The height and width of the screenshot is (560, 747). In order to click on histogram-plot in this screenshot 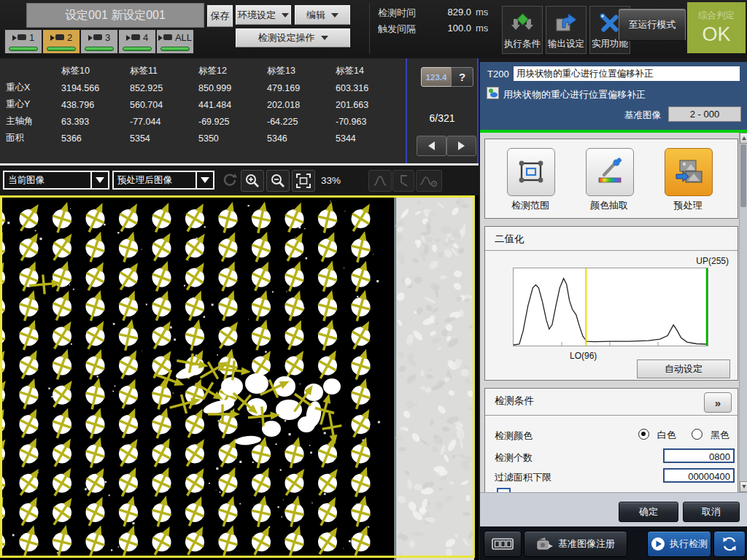, I will do `click(611, 308)`.